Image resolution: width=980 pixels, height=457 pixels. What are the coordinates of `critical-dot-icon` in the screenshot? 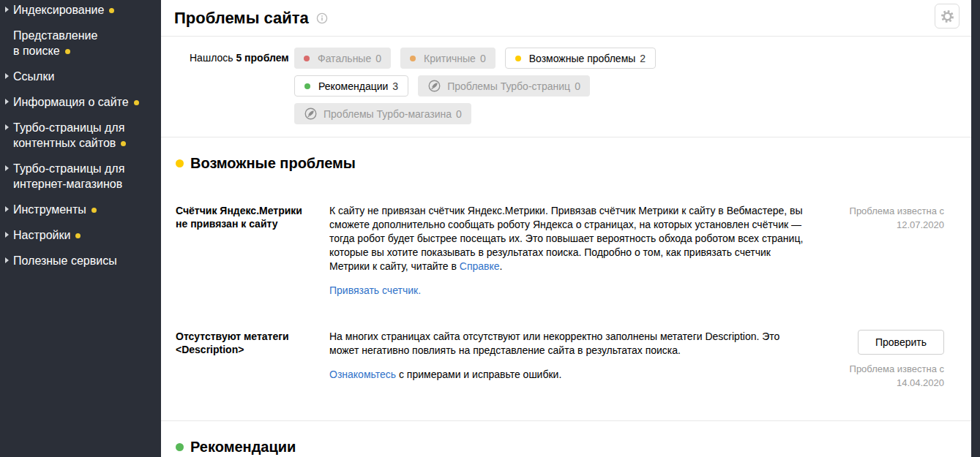 It's located at (413, 58).